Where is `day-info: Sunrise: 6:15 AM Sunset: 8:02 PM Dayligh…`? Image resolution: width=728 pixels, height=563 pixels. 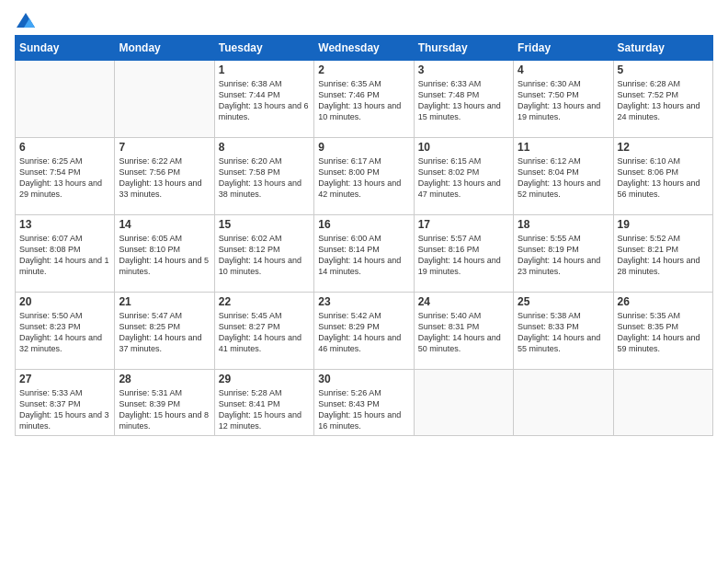 day-info: Sunrise: 6:15 AM Sunset: 8:02 PM Dayligh… is located at coordinates (463, 178).